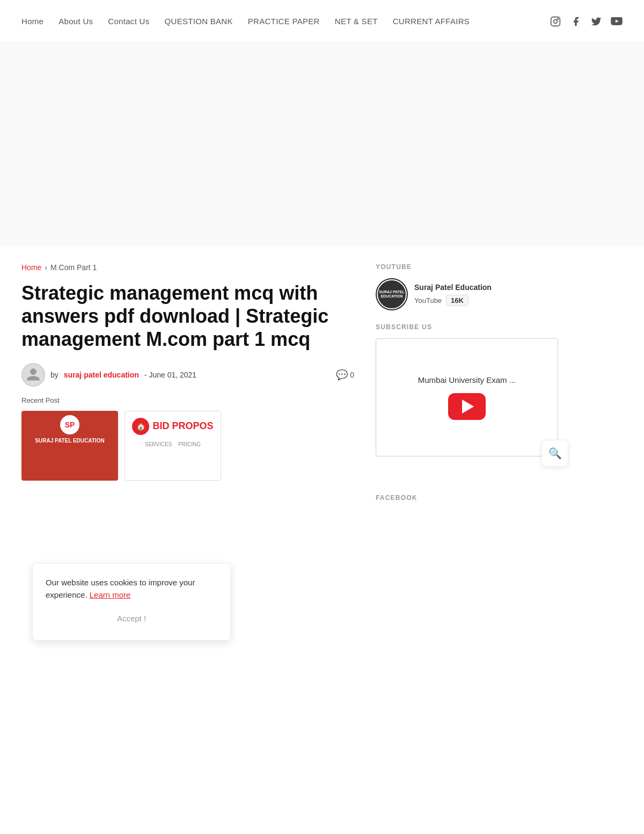 The image size is (644, 834). Describe the element at coordinates (467, 407) in the screenshot. I see `play-button` at that location.